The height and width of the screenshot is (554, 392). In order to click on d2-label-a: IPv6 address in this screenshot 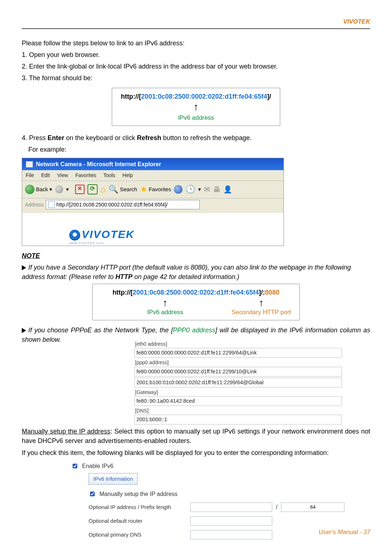, I will do `click(165, 313)`.